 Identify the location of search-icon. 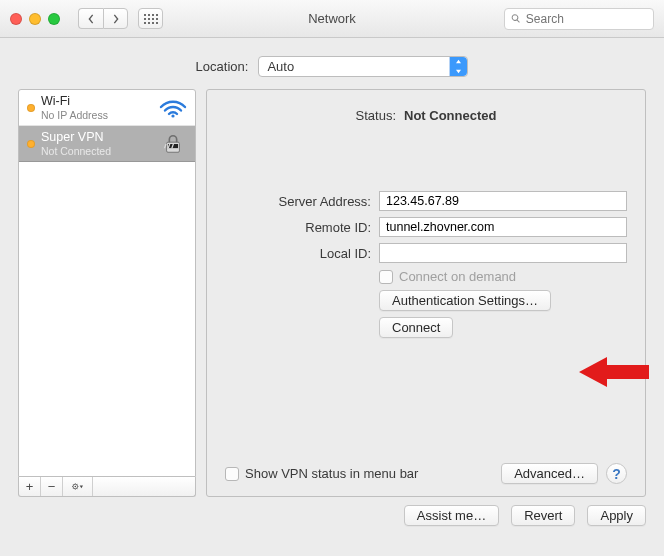
(516, 18).